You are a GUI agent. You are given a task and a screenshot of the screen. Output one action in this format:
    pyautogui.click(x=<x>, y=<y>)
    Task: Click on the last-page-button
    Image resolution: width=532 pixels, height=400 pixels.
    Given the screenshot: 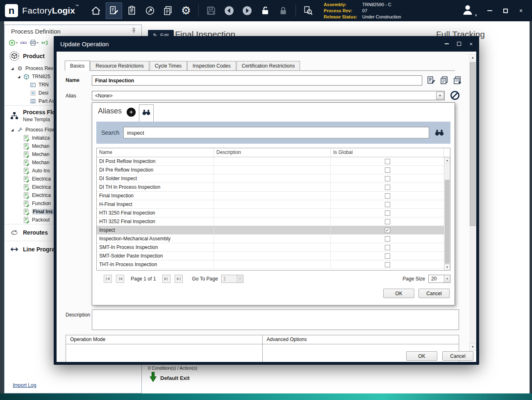 What is the action you would take?
    pyautogui.click(x=179, y=279)
    